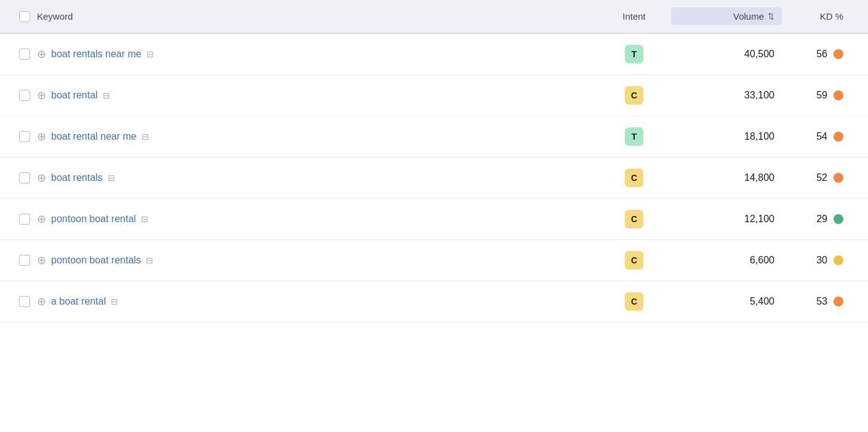 The width and height of the screenshot is (868, 432). What do you see at coordinates (434, 54) in the screenshot?
I see `table-row: ⊕ boat rentals near me ⊟ T 40,500 56` at bounding box center [434, 54].